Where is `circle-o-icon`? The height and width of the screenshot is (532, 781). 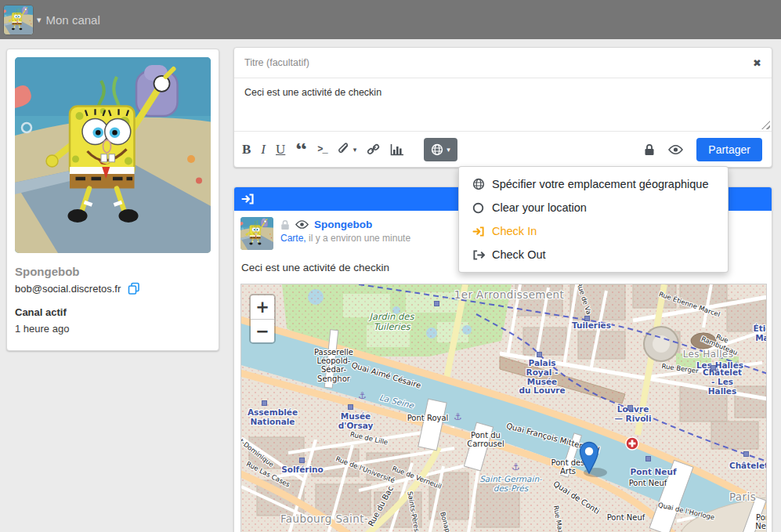
circle-o-icon is located at coordinates (478, 208).